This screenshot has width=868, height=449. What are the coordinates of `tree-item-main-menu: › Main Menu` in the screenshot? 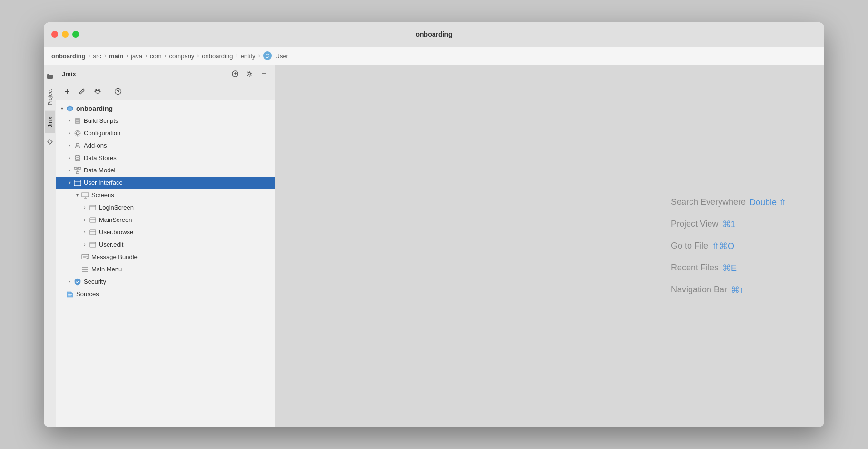 It's located at (166, 269).